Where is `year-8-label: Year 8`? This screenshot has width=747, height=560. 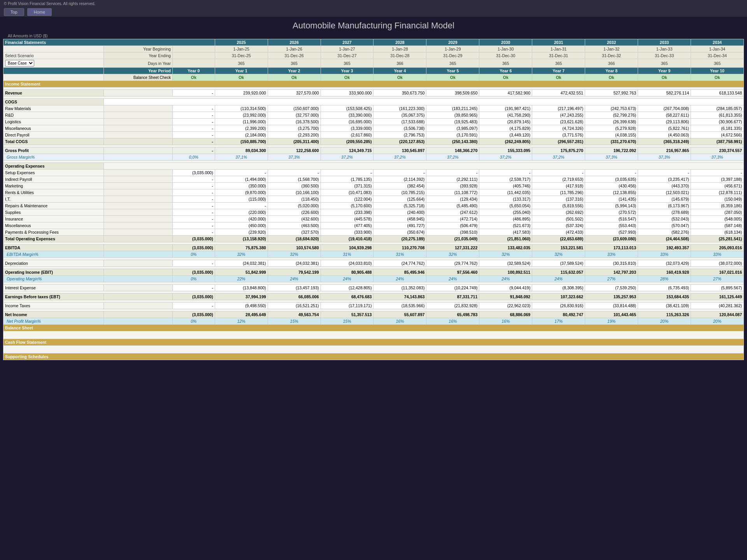
year-8-label: Year 8 is located at coordinates (612, 71).